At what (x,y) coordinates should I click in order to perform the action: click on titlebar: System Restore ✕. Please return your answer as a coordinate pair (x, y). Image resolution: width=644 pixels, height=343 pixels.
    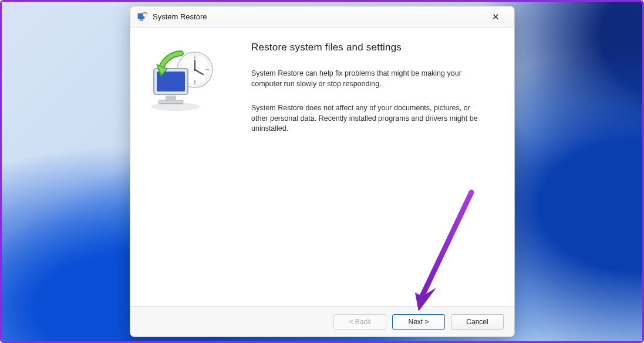
    Looking at the image, I should click on (322, 17).